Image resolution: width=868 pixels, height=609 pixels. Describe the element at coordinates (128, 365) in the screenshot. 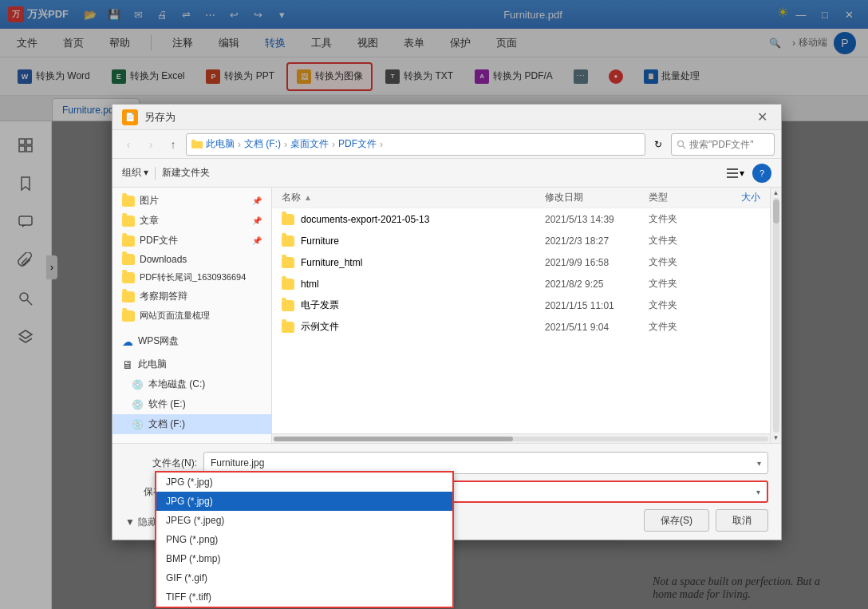

I see `pc-icon: 🖥` at that location.